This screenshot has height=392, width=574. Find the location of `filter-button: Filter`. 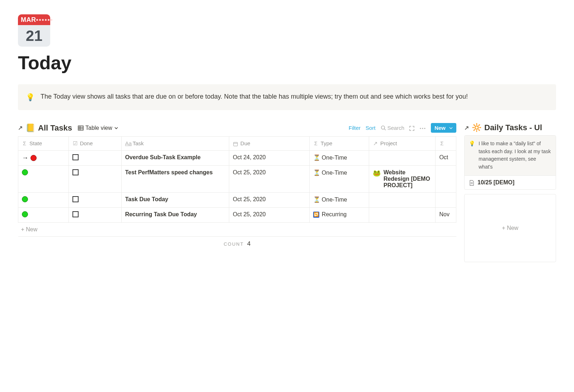

filter-button: Filter is located at coordinates (354, 128).